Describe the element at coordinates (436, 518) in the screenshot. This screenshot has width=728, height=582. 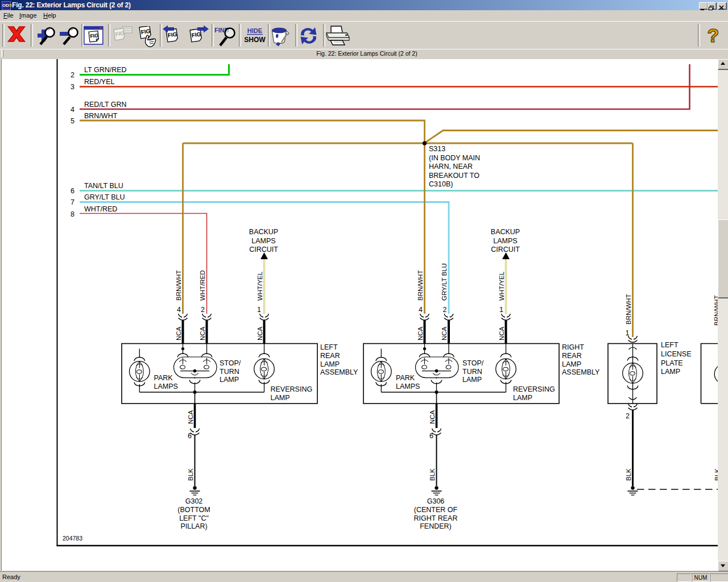
I see `svg-text: RIGHT REAR` at that location.